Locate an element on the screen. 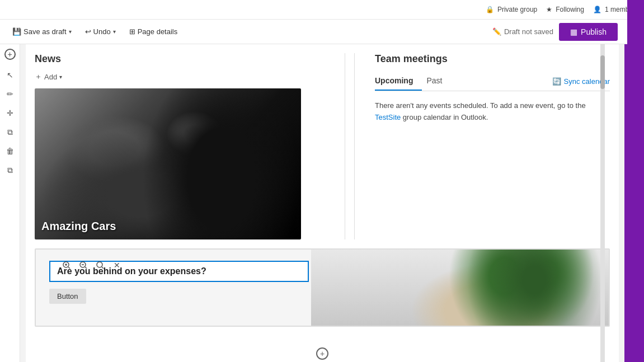 This screenshot has height=362, width=644. news-add-row: ＋ Add ▾ is located at coordinates (184, 77).